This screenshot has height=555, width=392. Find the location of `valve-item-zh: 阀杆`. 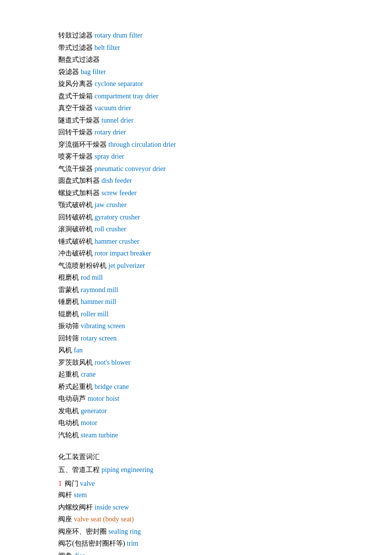

valve-item-zh: 阀杆 is located at coordinates (66, 495).